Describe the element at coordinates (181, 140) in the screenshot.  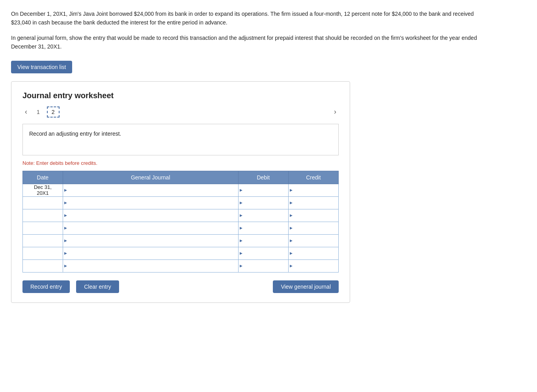
I see `instruction-box: Record an adjusting entry for interest.` at that location.